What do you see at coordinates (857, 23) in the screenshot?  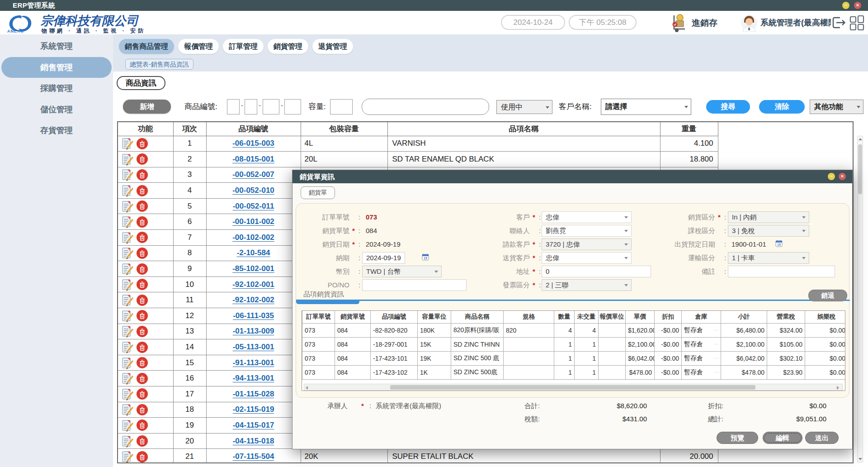 I see `apps-grid-icon` at bounding box center [857, 23].